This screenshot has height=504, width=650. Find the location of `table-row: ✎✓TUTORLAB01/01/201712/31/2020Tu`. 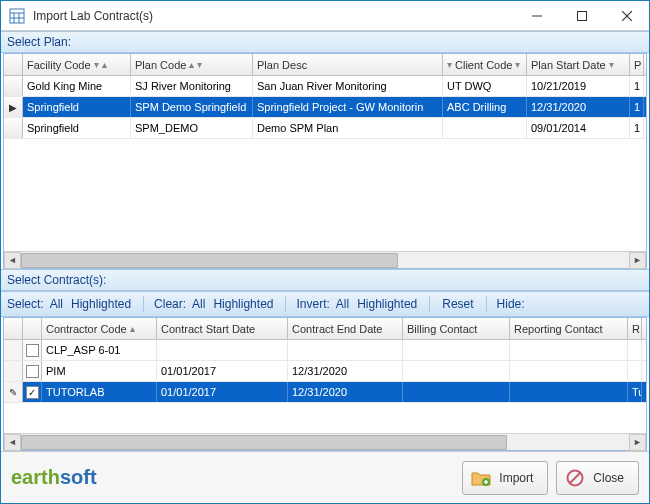

table-row: ✎✓TUTORLAB01/01/201712/31/2020Tu is located at coordinates (325, 392).